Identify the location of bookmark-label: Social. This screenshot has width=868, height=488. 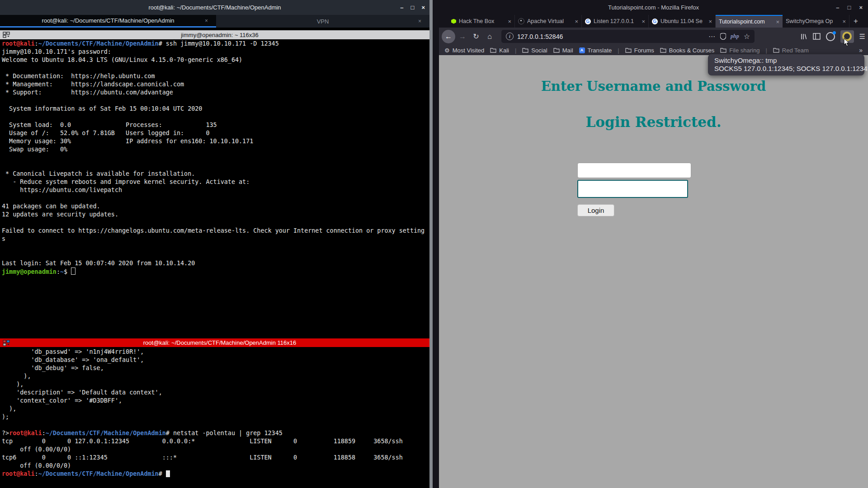
(539, 51).